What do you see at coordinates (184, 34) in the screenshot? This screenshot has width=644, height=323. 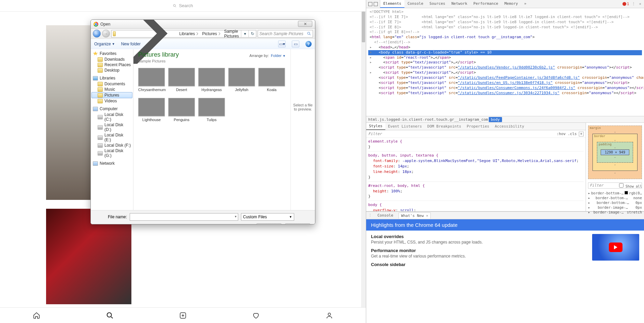 I see `breadcrumb: Libraries Pictures Sample Pictures ▾ ↻` at bounding box center [184, 34].